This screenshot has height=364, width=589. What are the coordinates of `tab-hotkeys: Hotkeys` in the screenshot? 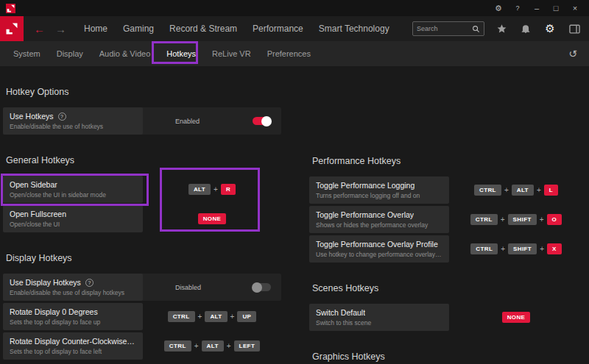 It's located at (181, 54).